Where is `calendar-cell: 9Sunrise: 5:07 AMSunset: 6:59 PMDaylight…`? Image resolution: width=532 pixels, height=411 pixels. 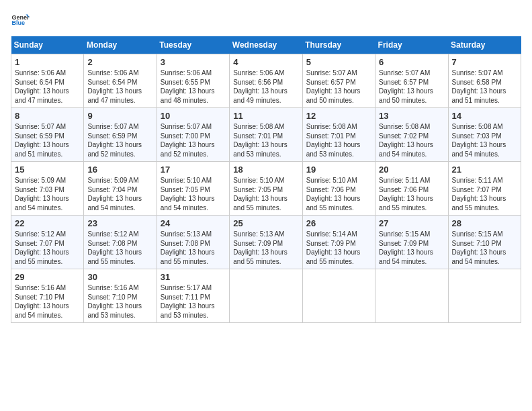
calendar-cell: 9Sunrise: 5:07 AMSunset: 6:59 PMDaylight… is located at coordinates (120, 135).